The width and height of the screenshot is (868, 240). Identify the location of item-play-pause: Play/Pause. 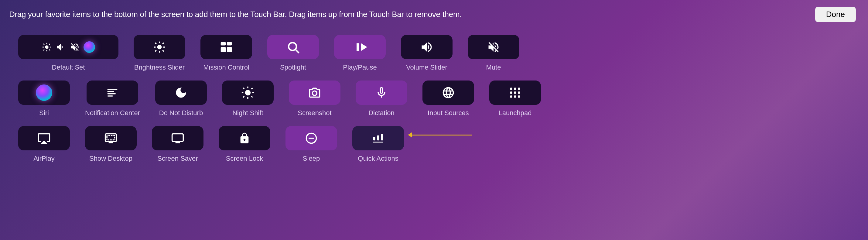
(360, 53).